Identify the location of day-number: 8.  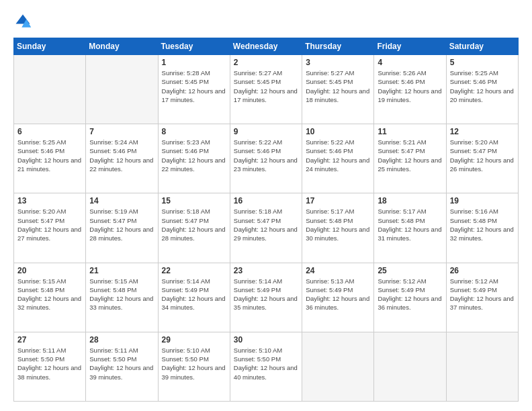
(194, 132).